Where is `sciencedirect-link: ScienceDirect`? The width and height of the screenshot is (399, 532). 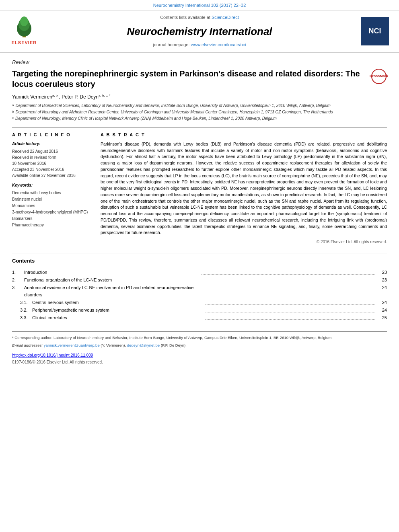 sciencedirect-link: ScienceDirect is located at coordinates (225, 17).